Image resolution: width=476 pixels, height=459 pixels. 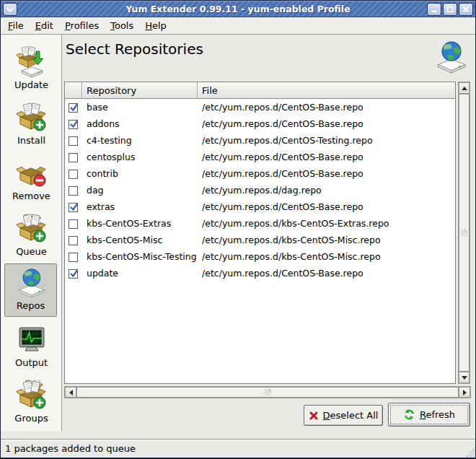 What do you see at coordinates (326, 140) in the screenshot?
I see `repo-file: /etc/yum.repos.d/CentOS-Testing.repo` at bounding box center [326, 140].